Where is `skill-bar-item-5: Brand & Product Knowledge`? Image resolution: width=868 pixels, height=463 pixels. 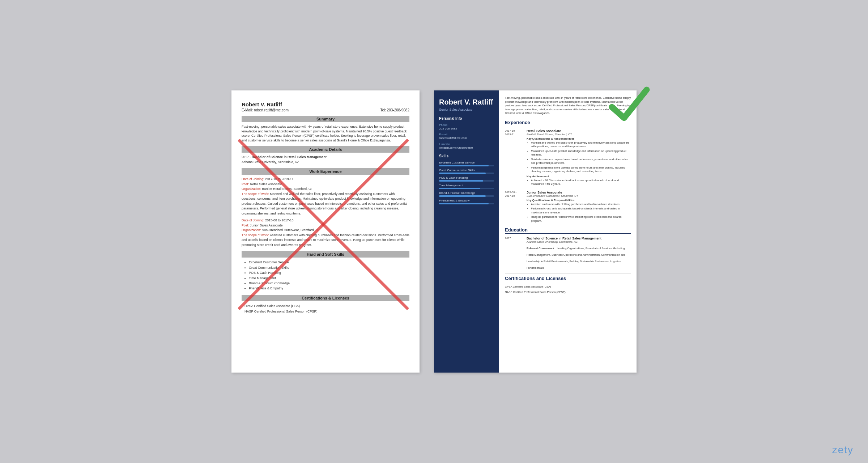 skill-bar-item-5: Brand & Product Knowledge is located at coordinates (467, 194).